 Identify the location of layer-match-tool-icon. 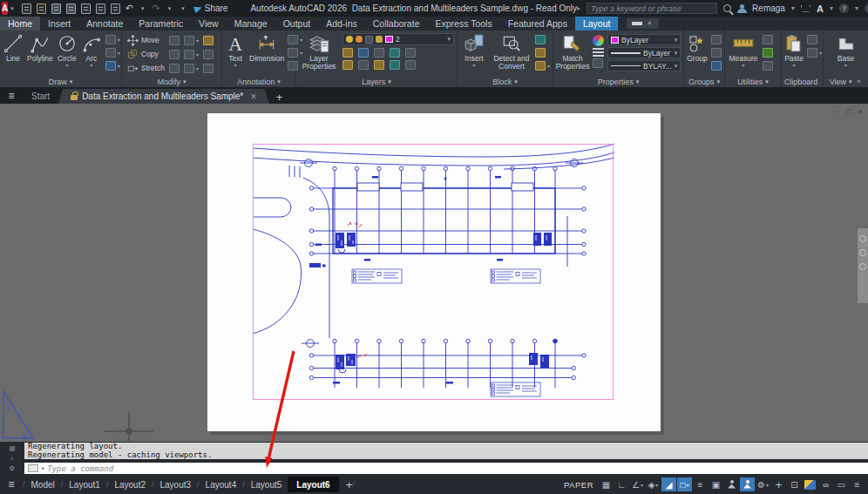
(410, 52).